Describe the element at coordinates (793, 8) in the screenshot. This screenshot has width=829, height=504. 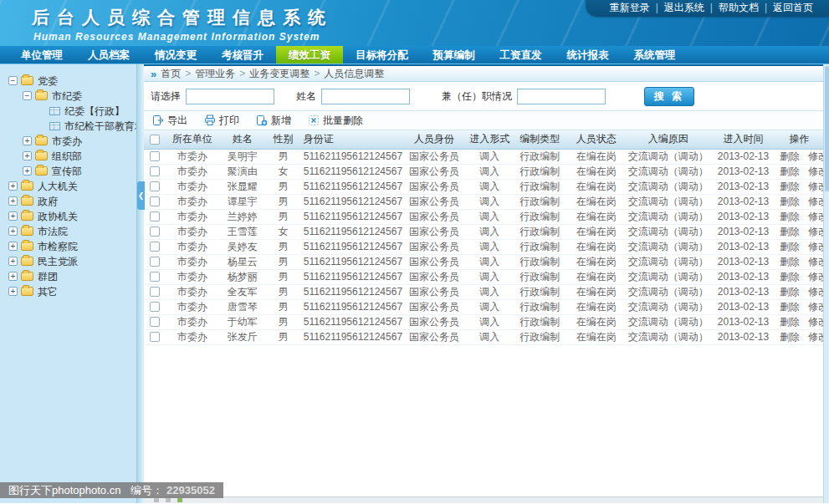
I see `top-link: 返回首页` at that location.